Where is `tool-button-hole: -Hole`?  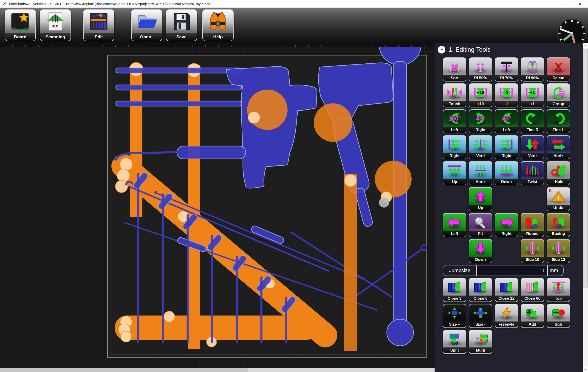 tool-button-hole: -Hole is located at coordinates (558, 173).